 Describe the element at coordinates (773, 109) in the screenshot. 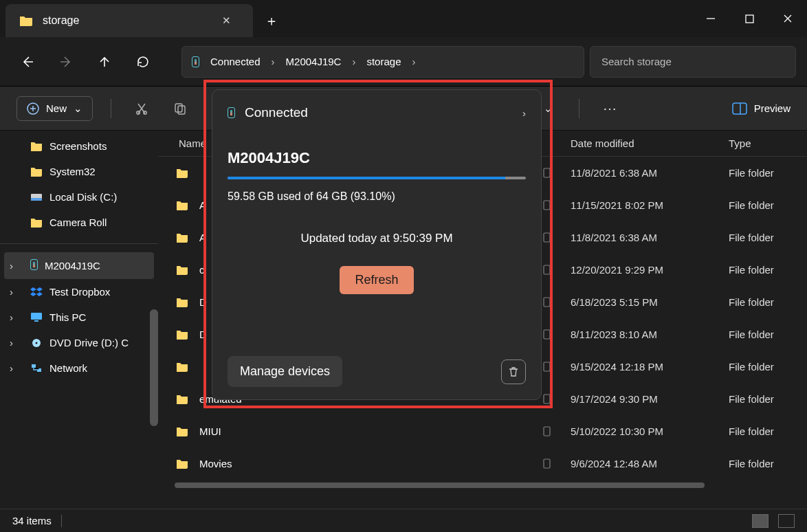

I see `preview-label: Preview` at that location.